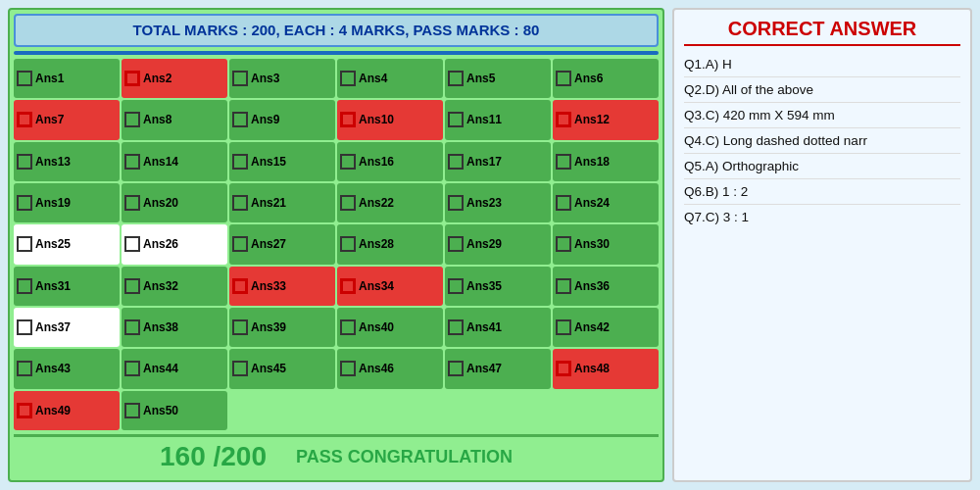  What do you see at coordinates (282, 120) in the screenshot?
I see `answer-cell: Ans9` at bounding box center [282, 120].